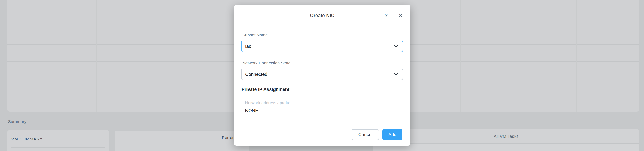 Image resolution: width=644 pixels, height=151 pixels. I want to click on private-ip-assignment-heading: Private IP Assignment, so click(266, 89).